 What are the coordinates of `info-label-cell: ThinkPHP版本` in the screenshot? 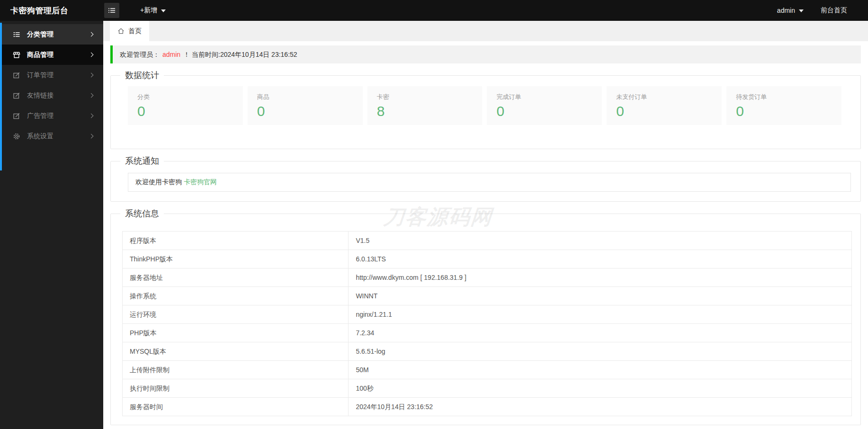 It's located at (236, 259).